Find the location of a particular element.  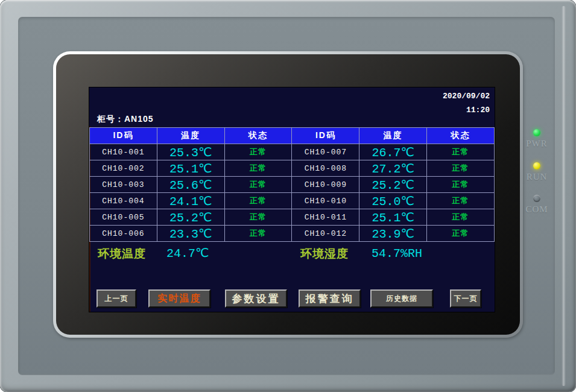

channel-id-cell: CH10-011 is located at coordinates (326, 217).